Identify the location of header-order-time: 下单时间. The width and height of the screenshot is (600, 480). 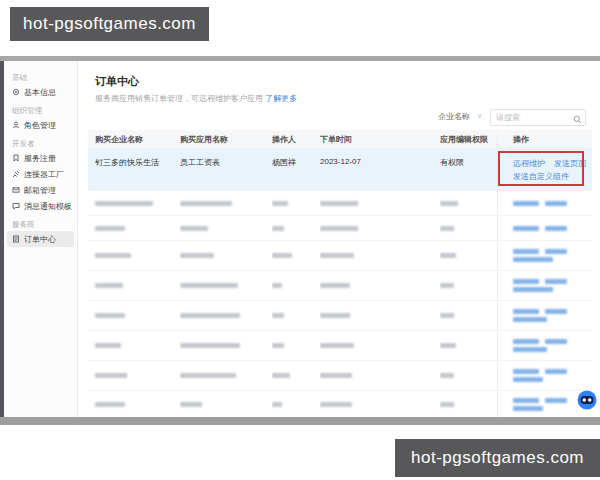
(380, 139).